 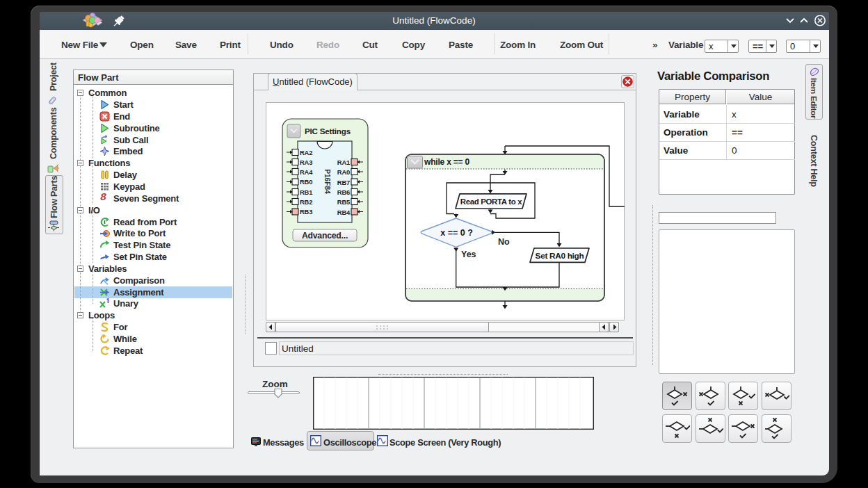 I want to click on svg-text: RB6, so click(x=344, y=192).